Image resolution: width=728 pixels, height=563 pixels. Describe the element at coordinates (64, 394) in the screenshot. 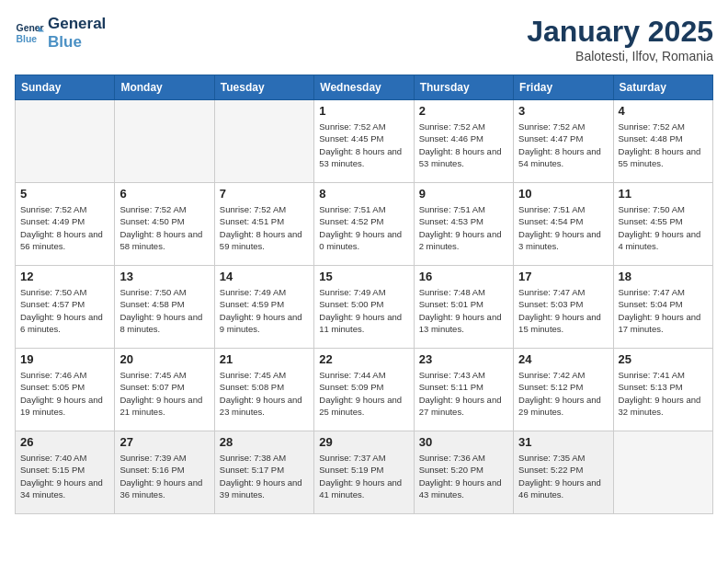

I see `day-info: Sunrise: 7:46 AM Sunset: 5:05 PM Dayligh…` at that location.